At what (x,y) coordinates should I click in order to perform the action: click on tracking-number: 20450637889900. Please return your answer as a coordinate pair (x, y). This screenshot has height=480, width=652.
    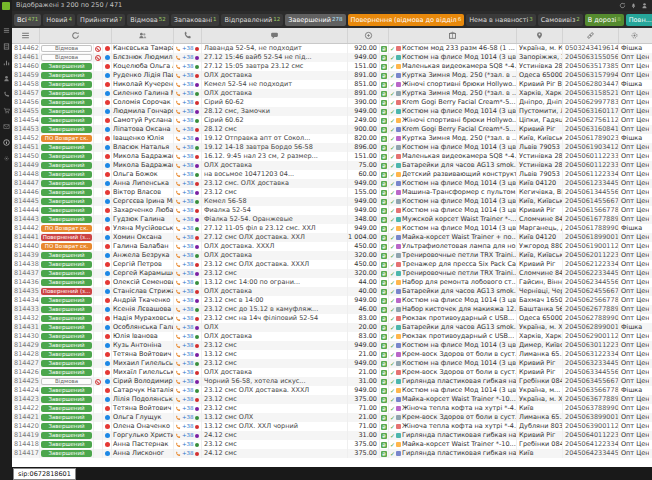
    Looking at the image, I should click on (591, 408).